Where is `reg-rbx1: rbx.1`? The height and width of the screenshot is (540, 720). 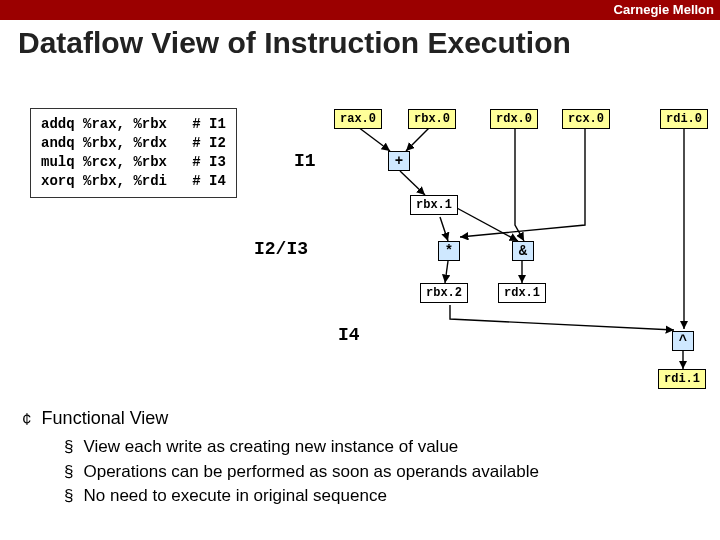
reg-rbx1: rbx.1 is located at coordinates (434, 205).